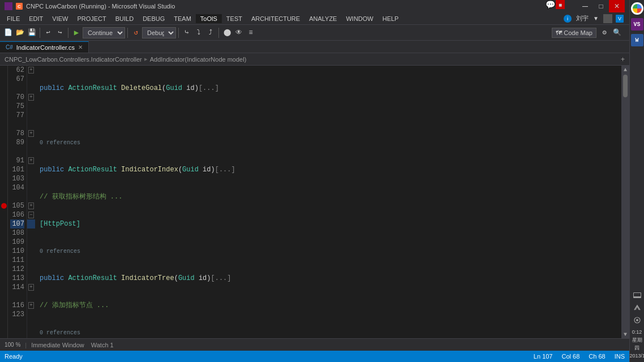 Image resolution: width=644 pixels, height=362 pixels. What do you see at coordinates (26, 345) in the screenshot?
I see `bottom-sep-1: |` at bounding box center [26, 345].